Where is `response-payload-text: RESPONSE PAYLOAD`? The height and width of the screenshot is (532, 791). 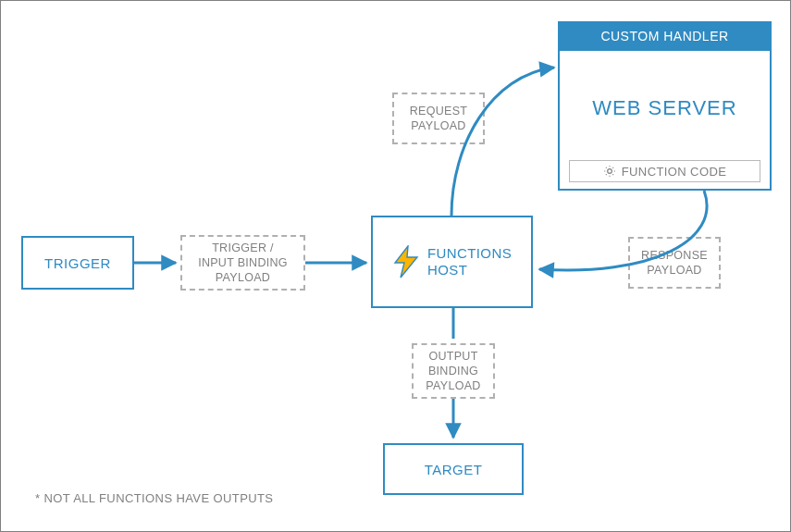 response-payload-text: RESPONSE PAYLOAD is located at coordinates (674, 263).